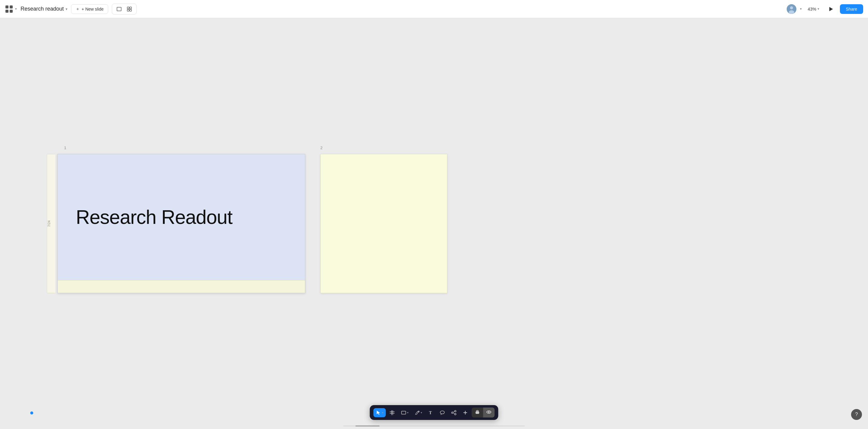 This screenshot has height=429, width=868. What do you see at coordinates (93, 9) in the screenshot?
I see `new-slide-label: + New slide` at bounding box center [93, 9].